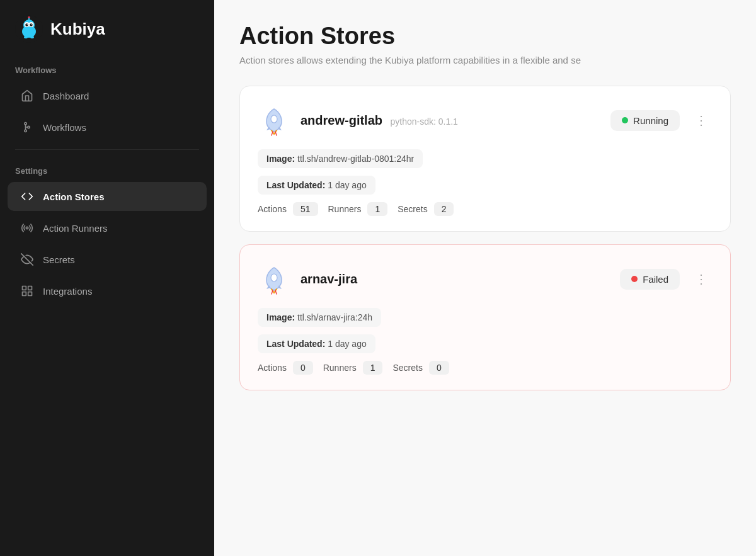 This screenshot has height=556, width=756. Describe the element at coordinates (107, 228) in the screenshot. I see `sidebar-item-action-runners: Action Runners` at that location.